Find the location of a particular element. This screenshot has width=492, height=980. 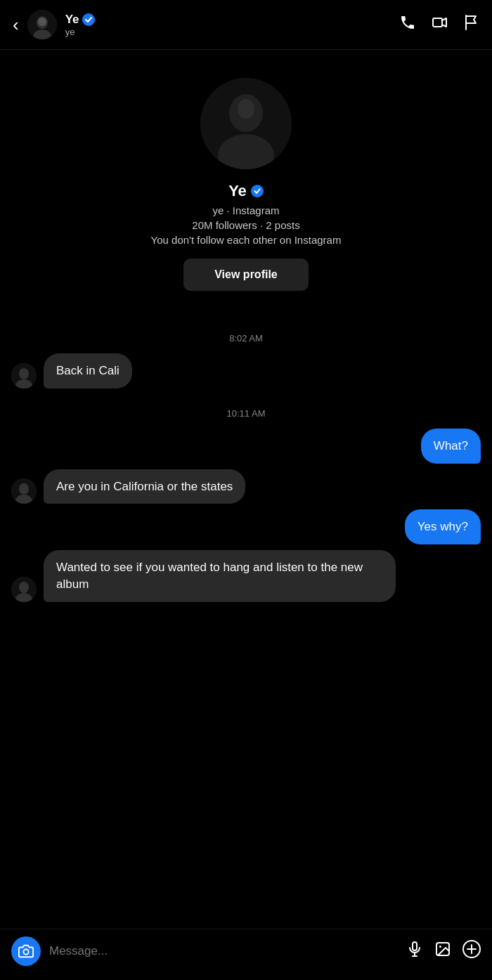

verified-badge-header is located at coordinates (89, 20).